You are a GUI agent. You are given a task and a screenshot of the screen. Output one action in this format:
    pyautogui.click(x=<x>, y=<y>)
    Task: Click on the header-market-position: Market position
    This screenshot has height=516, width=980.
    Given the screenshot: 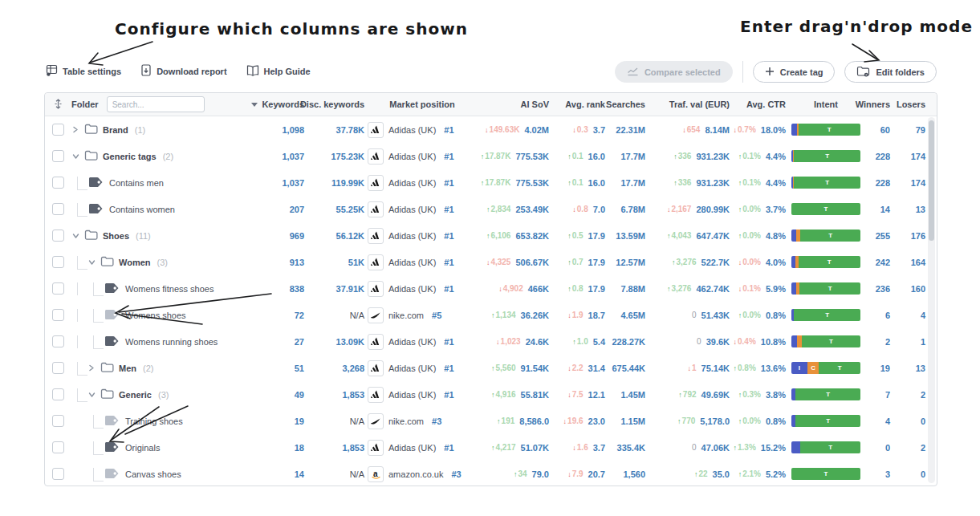 What is the action you would take?
    pyautogui.click(x=421, y=104)
    